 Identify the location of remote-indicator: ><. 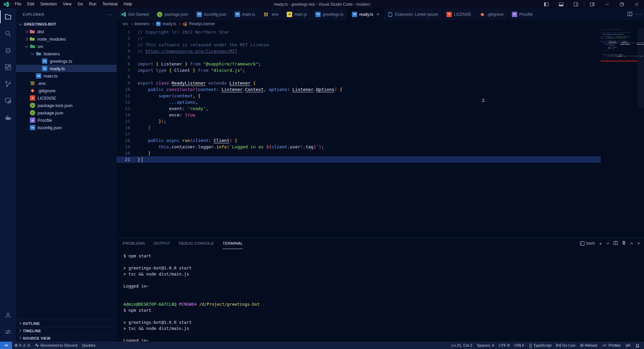
(6, 345).